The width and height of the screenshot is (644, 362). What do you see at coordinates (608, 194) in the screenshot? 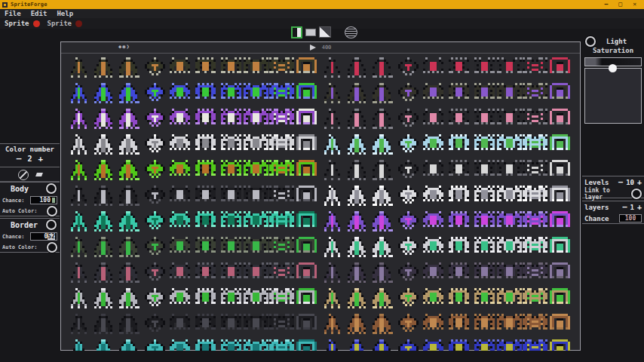
I see `link-to-layer-label: Link to layer` at bounding box center [608, 194].